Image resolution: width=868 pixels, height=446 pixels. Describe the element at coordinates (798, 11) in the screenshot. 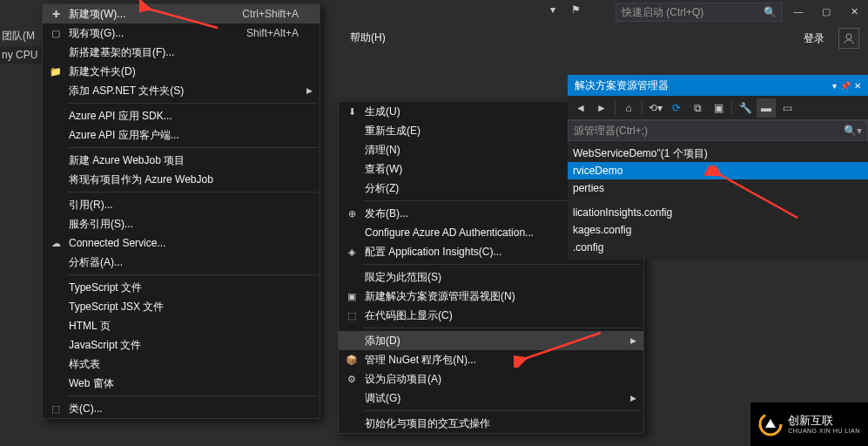

I see `minimize-button: —` at that location.